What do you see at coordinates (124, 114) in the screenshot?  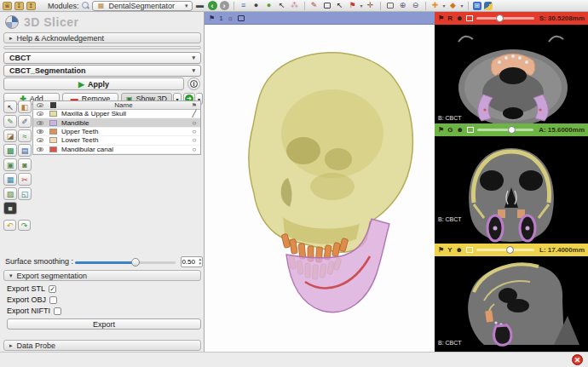 I see `segment-name: Maxilla & Upper Skull` at bounding box center [124, 114].